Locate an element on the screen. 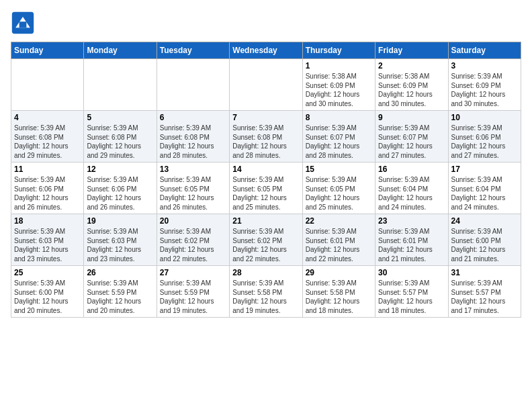 Image resolution: width=532 pixels, height=411 pixels. day-number: 31 is located at coordinates (485, 273).